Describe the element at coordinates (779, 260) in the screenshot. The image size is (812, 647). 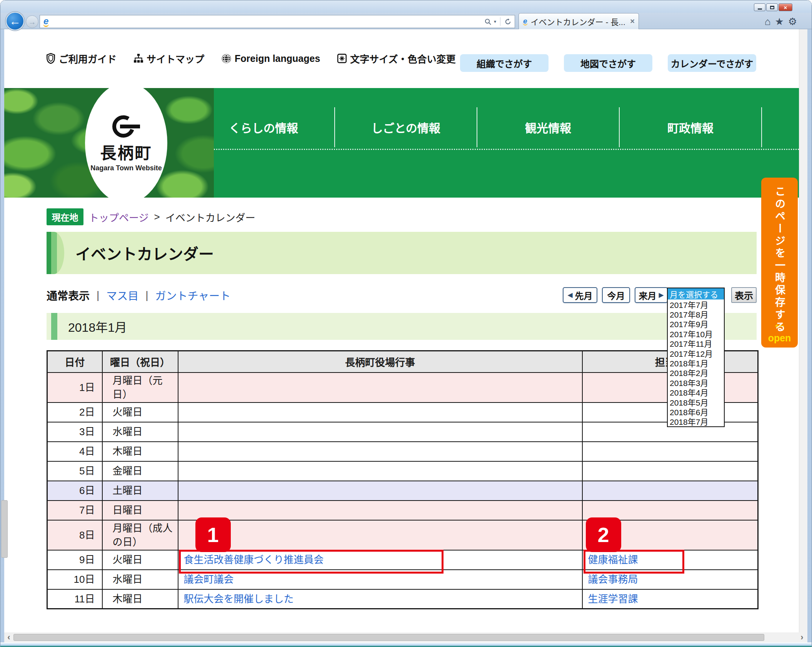
I see `save-page-label: このページを一時保存する` at that location.